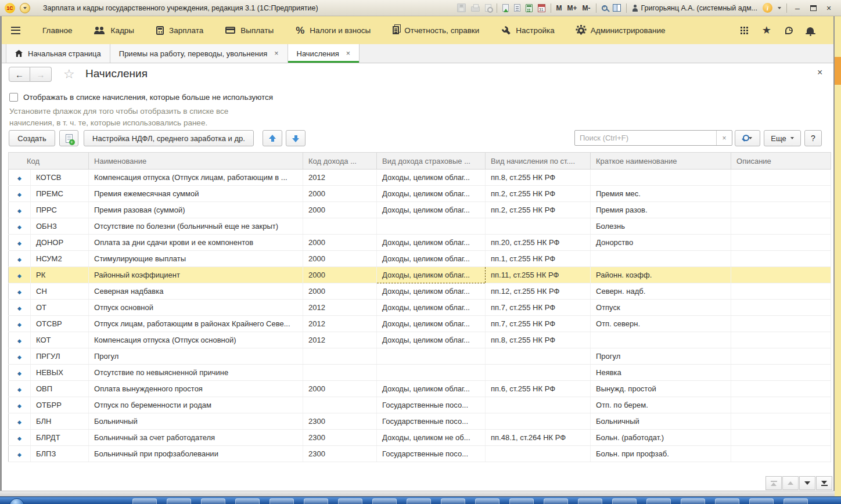 This screenshot has width=841, height=504. What do you see at coordinates (807, 483) in the screenshot?
I see `go-next-button` at bounding box center [807, 483].